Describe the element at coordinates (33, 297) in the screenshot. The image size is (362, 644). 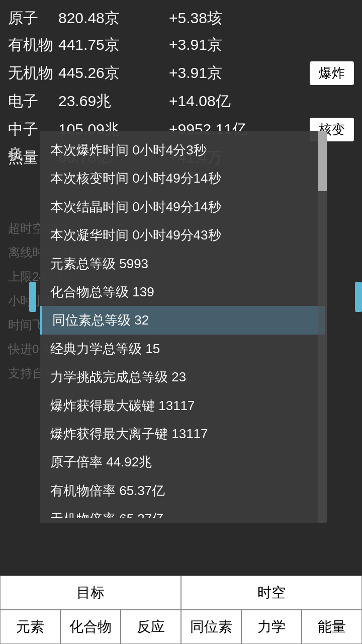
I see `left-handle` at that location.